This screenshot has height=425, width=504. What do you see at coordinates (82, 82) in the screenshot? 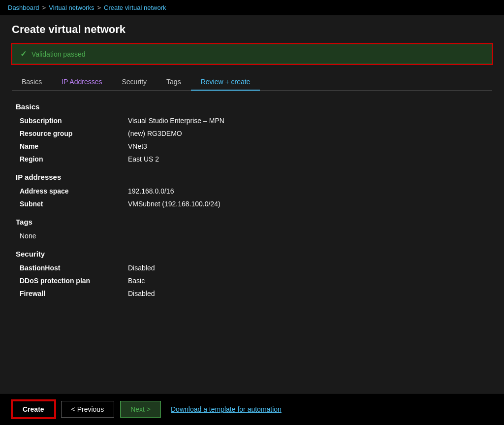
I see `tab-ip-addresses: IP Addresses` at bounding box center [82, 82].